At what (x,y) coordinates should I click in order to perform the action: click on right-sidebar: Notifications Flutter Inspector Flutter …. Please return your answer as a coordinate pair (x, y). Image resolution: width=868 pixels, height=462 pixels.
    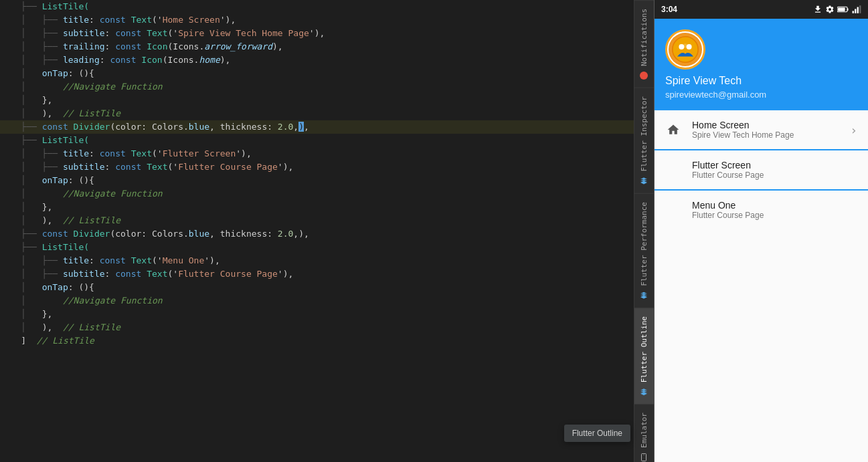
    Looking at the image, I should click on (644, 231).